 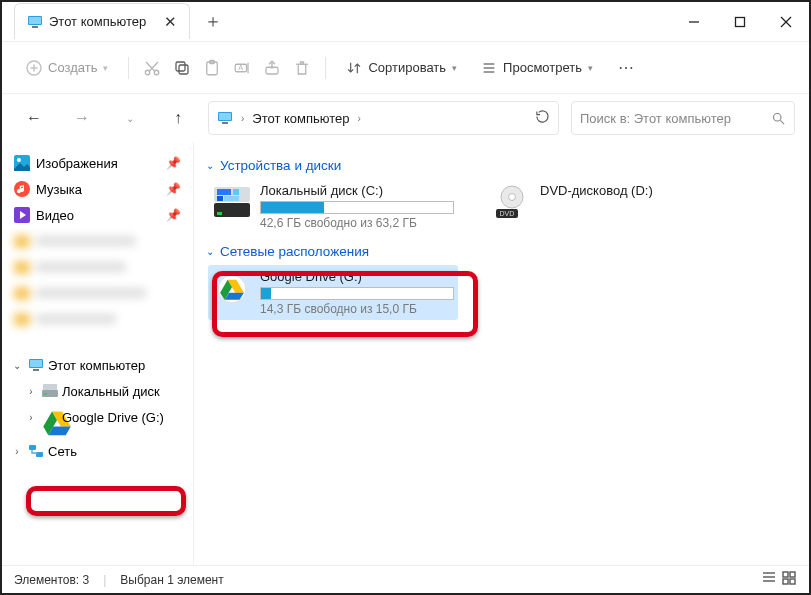 I want to click on new-tab-button: ＋, so click(x=213, y=21).